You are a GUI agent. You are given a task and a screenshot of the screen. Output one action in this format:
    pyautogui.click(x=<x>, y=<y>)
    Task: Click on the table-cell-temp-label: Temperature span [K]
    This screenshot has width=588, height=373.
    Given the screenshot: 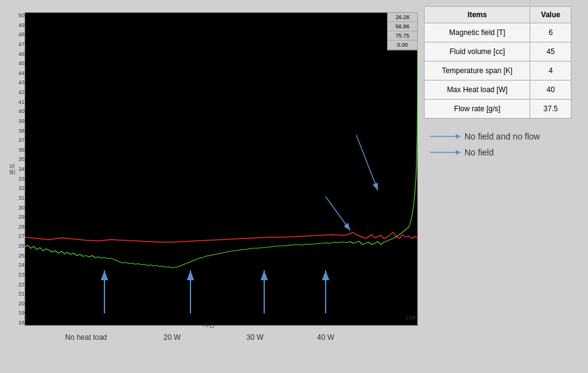 What is the action you would take?
    pyautogui.click(x=477, y=71)
    